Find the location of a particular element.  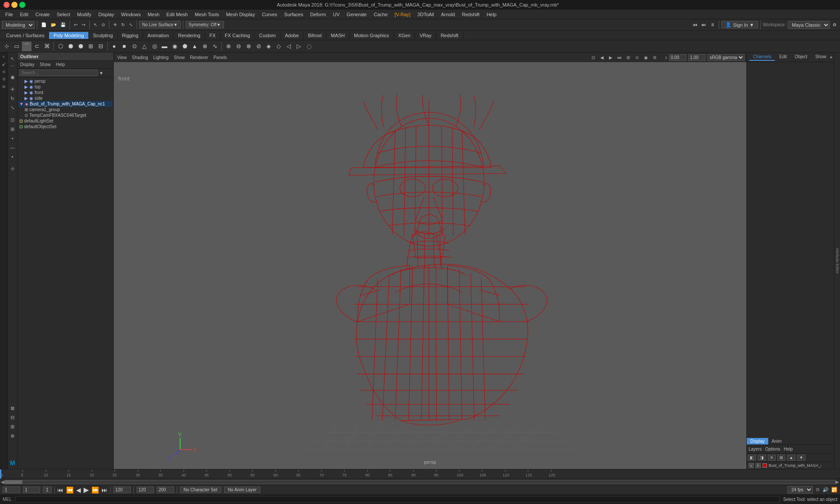

timeline-scroll-thumb is located at coordinates (14, 482).